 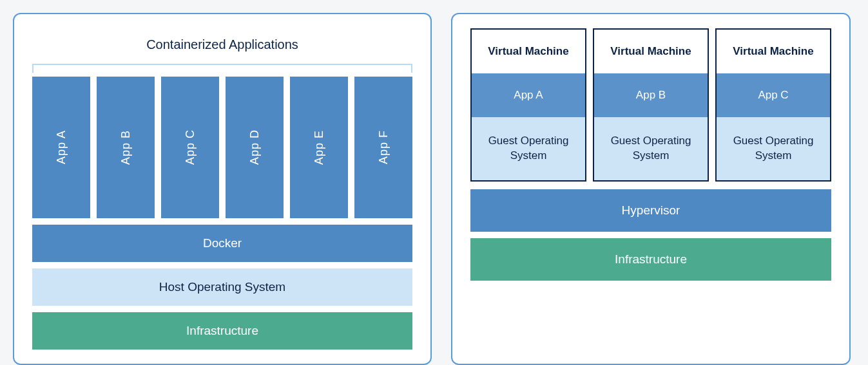 What do you see at coordinates (528, 105) in the screenshot?
I see `vm-card: Virtual Machine App A Guest Operating Sy…` at bounding box center [528, 105].